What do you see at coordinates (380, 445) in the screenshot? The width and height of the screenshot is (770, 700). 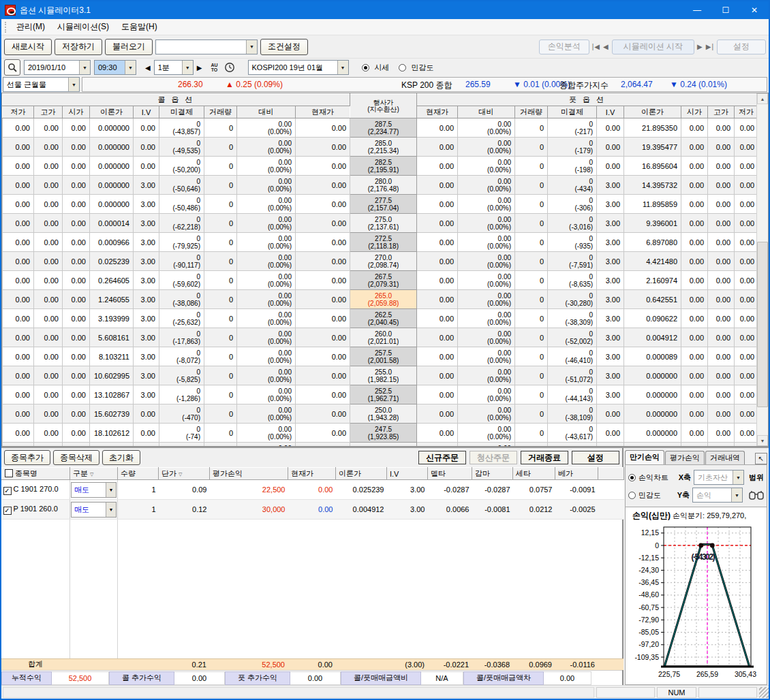 I see `option-row: 0.000.000.00000.00(0.00%)0.00245.0.000.0…` at bounding box center [380, 445].